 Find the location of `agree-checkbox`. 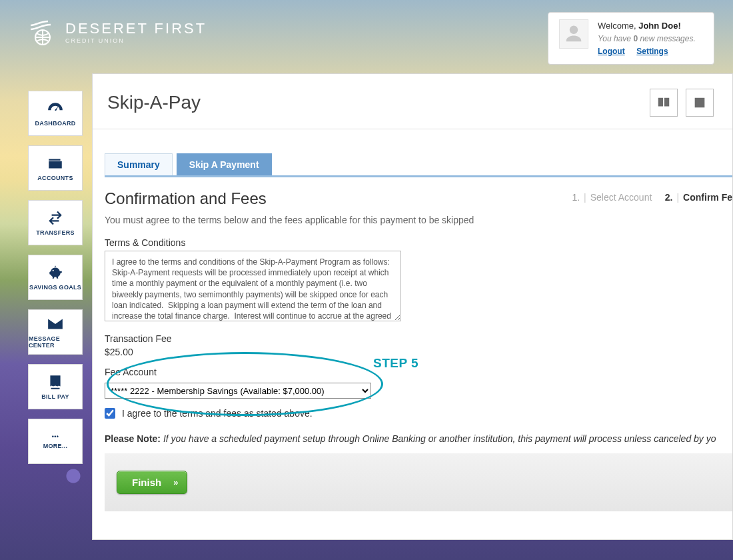

agree-checkbox is located at coordinates (110, 413).